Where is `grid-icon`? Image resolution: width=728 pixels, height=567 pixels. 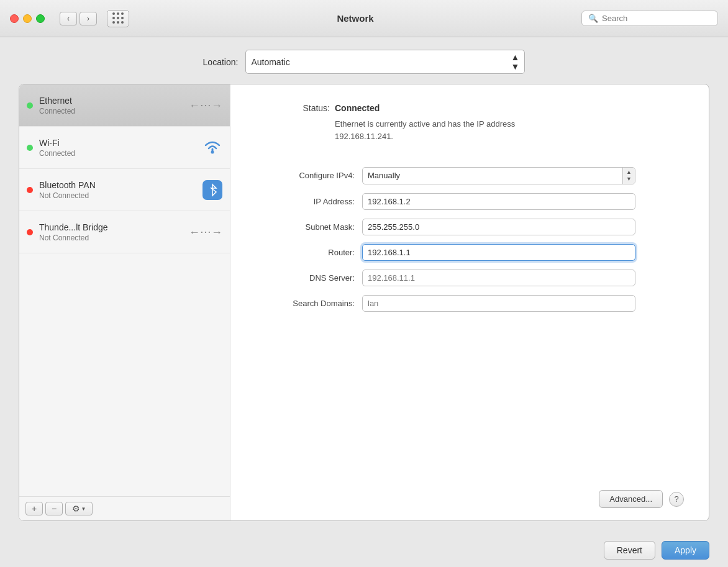
grid-icon is located at coordinates (118, 19).